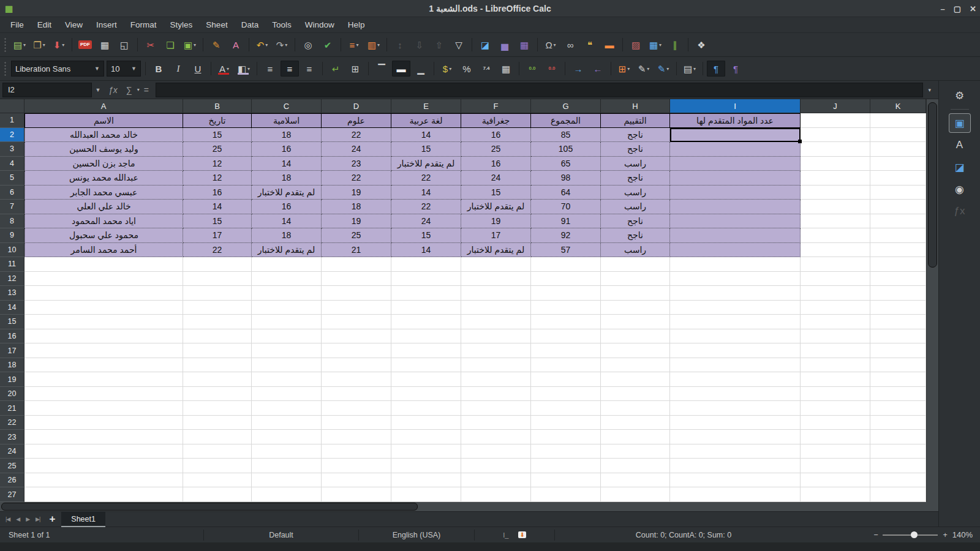  What do you see at coordinates (566, 308) in the screenshot?
I see `cell-G14` at bounding box center [566, 308].